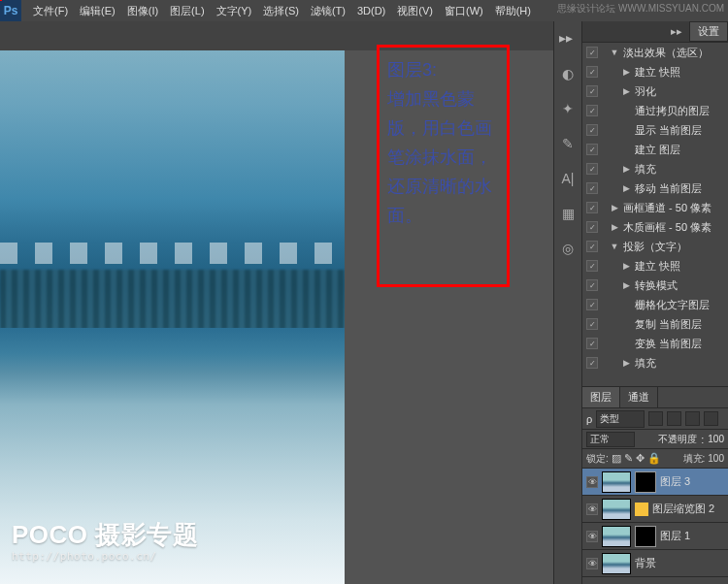 This screenshot has width=728, height=584. Describe the element at coordinates (677, 32) in the screenshot. I see `collapse-icon: ▸▸` at that location.